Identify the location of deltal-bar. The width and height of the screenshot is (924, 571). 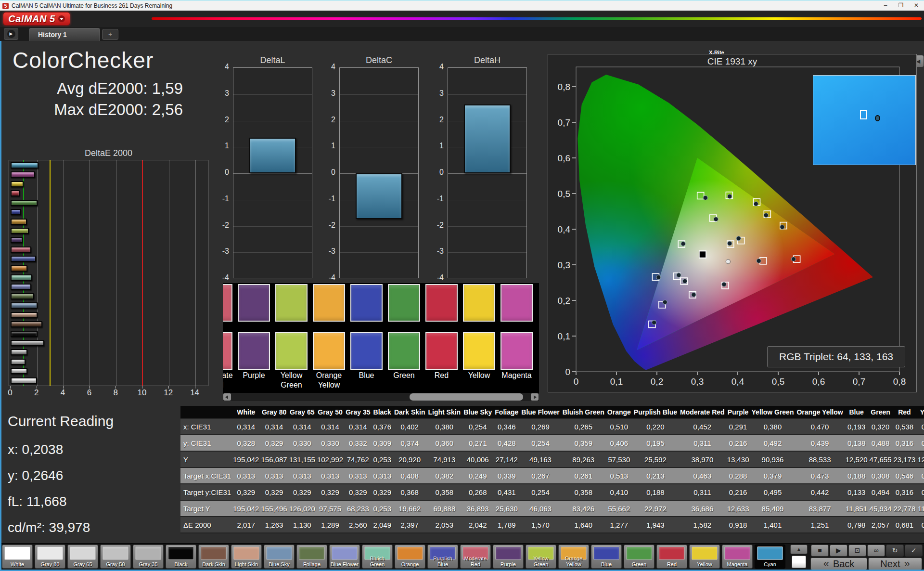
(272, 156).